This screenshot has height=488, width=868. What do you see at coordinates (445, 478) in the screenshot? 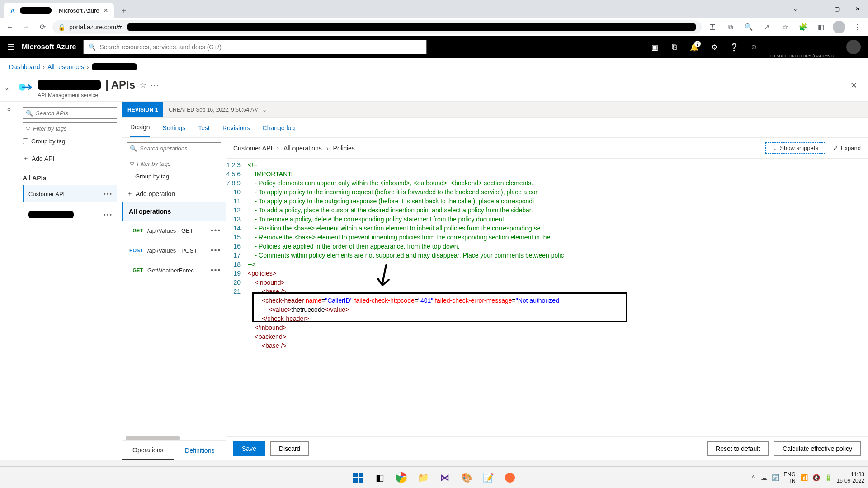
I see `visual-studio-icon: ⋈` at bounding box center [445, 478].